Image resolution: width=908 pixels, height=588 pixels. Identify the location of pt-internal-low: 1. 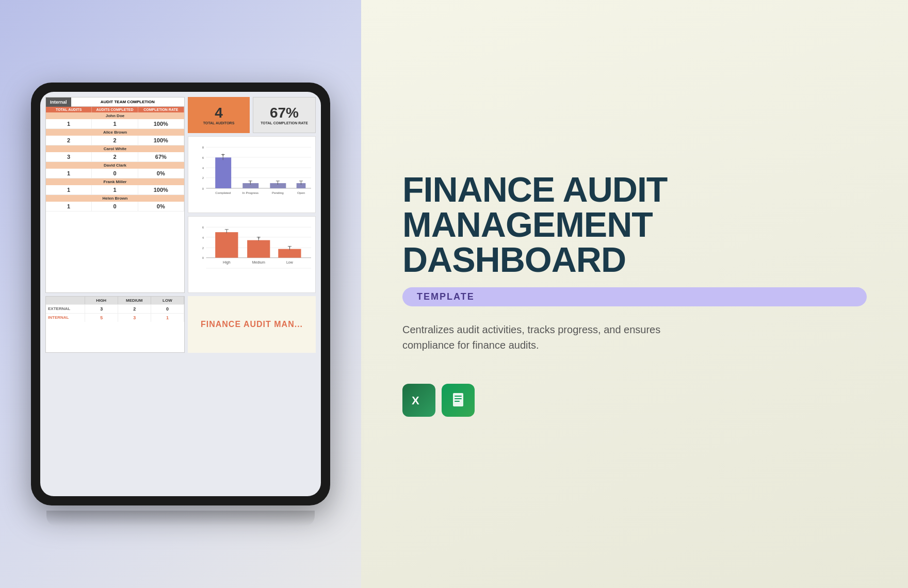
(168, 318).